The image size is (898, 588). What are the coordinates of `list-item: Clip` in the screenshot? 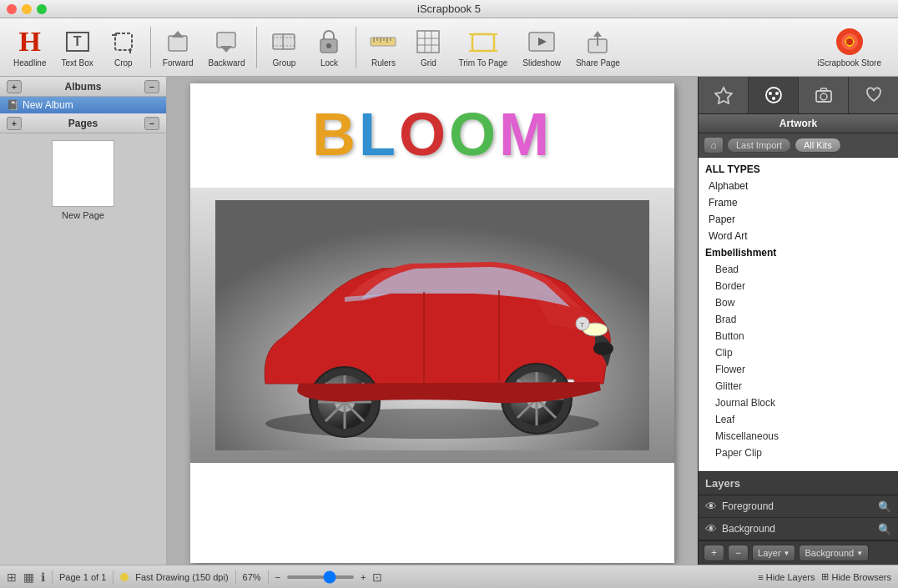 It's located at (798, 353).